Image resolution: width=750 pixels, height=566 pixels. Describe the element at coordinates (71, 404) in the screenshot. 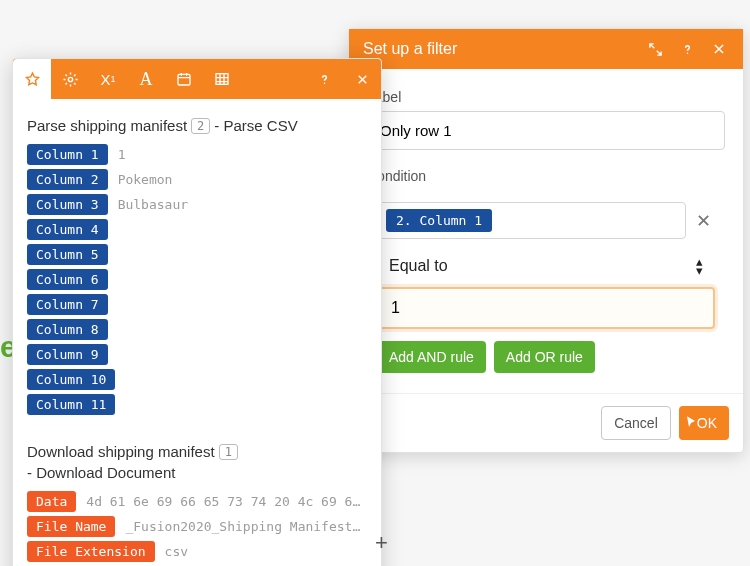

I see `variable-chip: Column 11` at that location.